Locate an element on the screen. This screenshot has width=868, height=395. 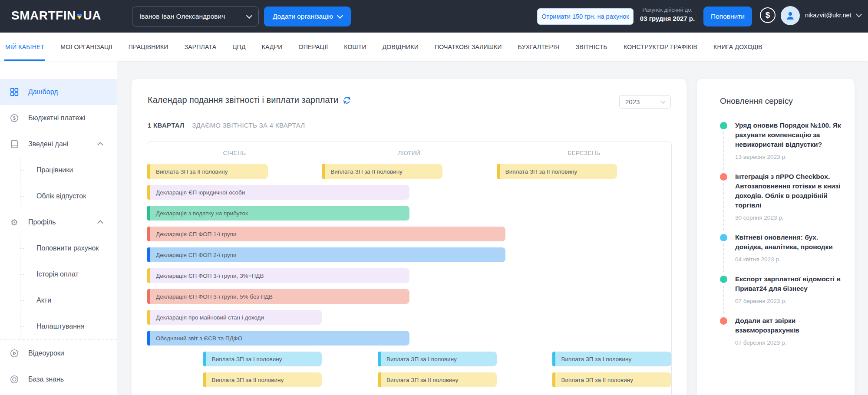
tab-item: КОНСТРУКТОР ГРАФІКІВ is located at coordinates (660, 47).